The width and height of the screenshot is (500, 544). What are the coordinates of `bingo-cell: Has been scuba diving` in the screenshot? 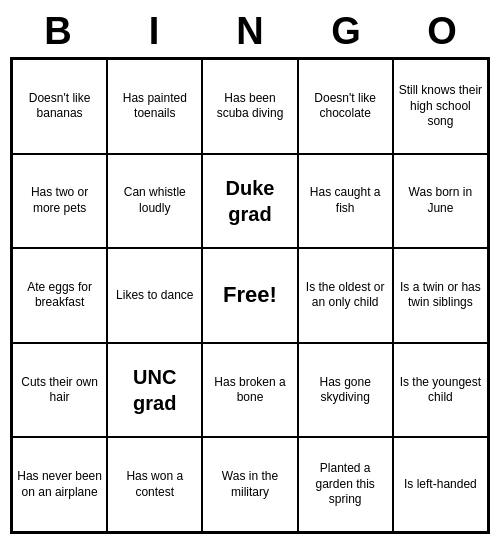 It's located at (250, 106).